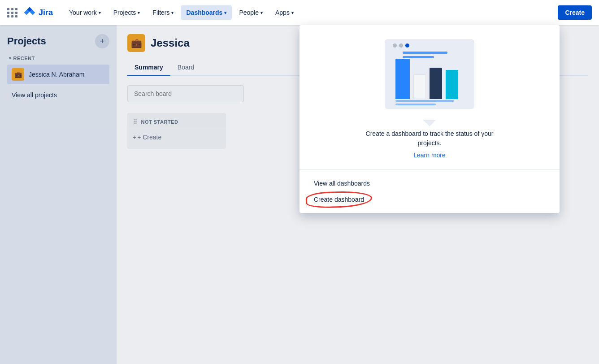 Image resolution: width=599 pixels, height=364 pixels. Describe the element at coordinates (425, 55) in the screenshot. I see `chart-lines` at that location.